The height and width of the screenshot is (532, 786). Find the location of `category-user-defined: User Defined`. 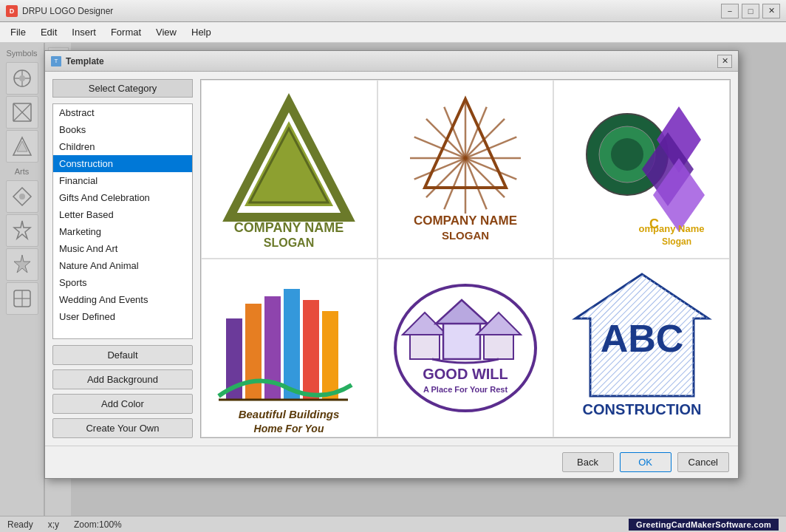

category-user-defined: User Defined is located at coordinates (123, 316).